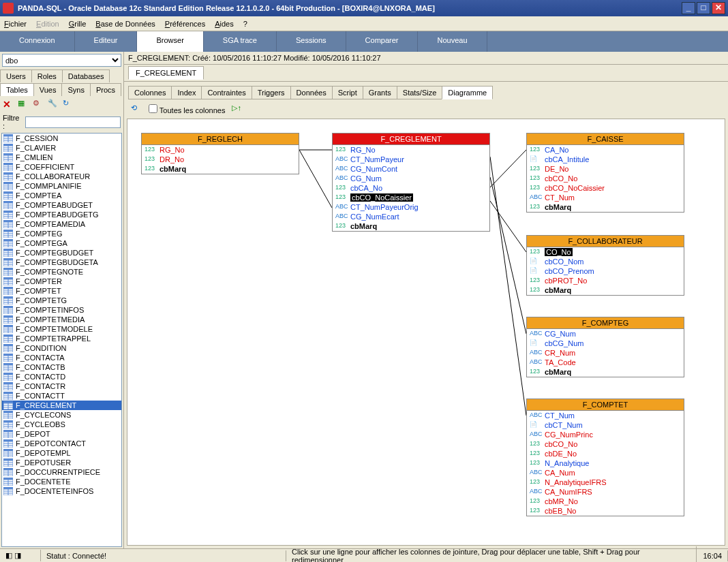 The image size is (728, 562). What do you see at coordinates (453, 42) in the screenshot?
I see `top-tab-nouveau: Nouveau` at bounding box center [453, 42].